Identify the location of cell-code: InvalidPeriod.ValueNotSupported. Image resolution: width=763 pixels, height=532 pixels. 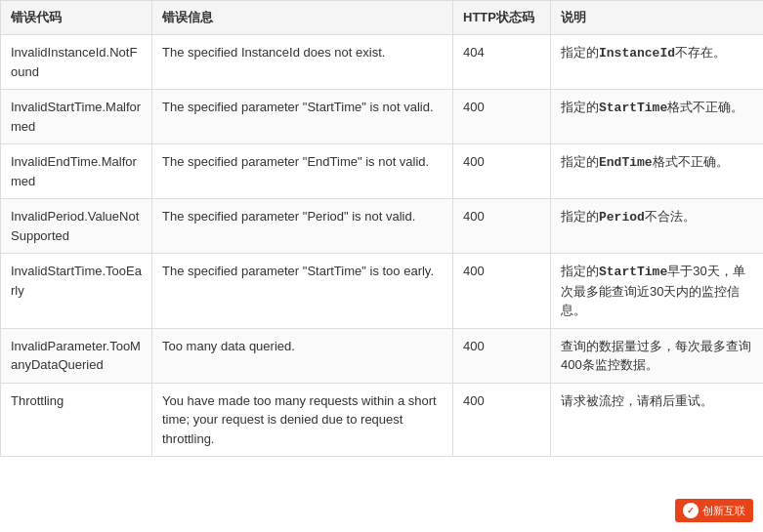
(76, 226).